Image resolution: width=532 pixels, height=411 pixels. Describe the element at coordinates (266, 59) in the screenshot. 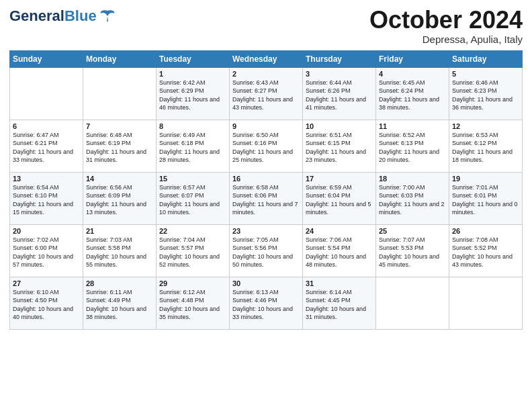

I see `col-wednesday: Wednesday` at that location.